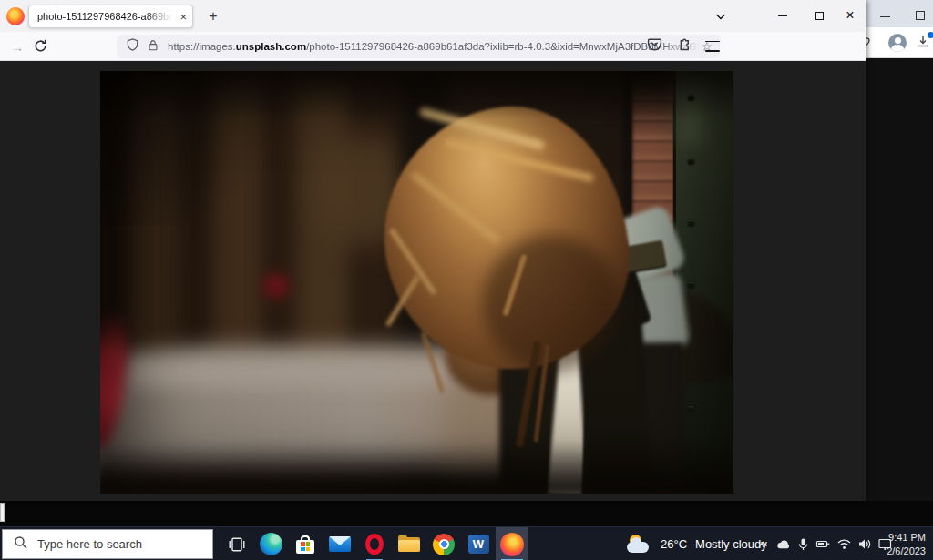 Image resolution: width=933 pixels, height=560 pixels. What do you see at coordinates (418, 46) in the screenshot?
I see `address-bar: https://images.unsplash.com/photo-151129…` at bounding box center [418, 46].